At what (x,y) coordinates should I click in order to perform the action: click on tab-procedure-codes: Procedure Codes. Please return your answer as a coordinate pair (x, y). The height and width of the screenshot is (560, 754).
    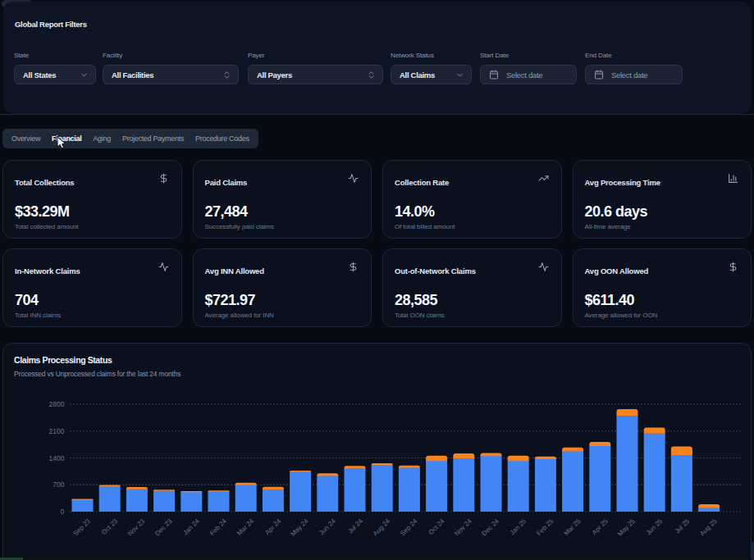
    Looking at the image, I should click on (222, 139).